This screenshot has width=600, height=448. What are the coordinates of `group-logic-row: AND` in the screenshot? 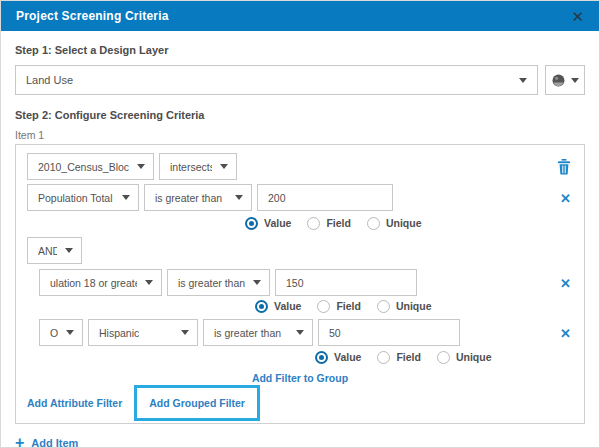 It's located at (300, 250).